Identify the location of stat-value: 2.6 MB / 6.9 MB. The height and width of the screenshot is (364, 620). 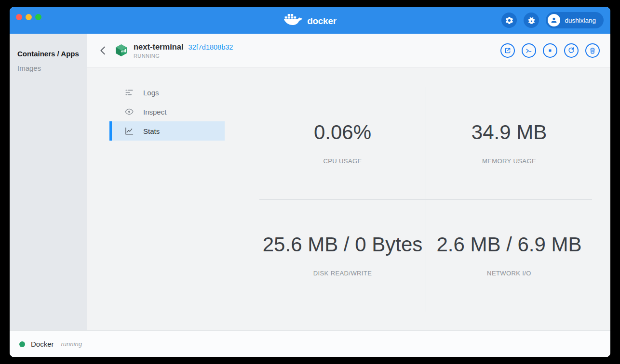
(509, 245).